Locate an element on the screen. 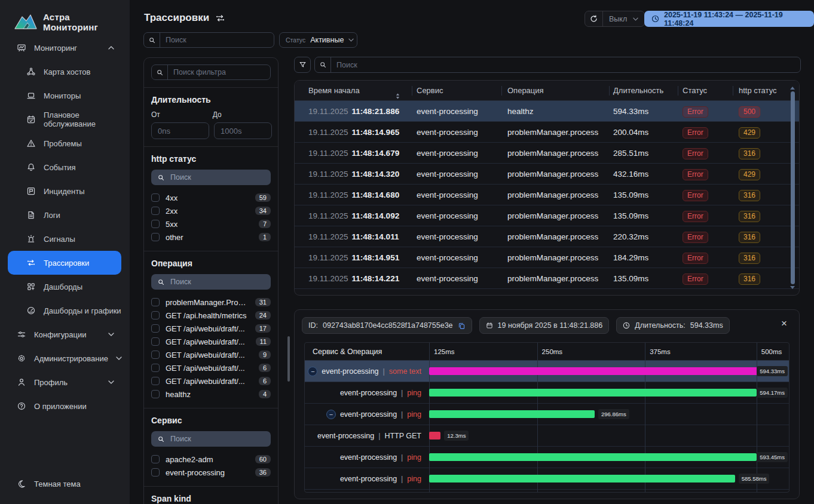 Image resolution: width=814 pixels, height=504 pixels. filter-option-2xx: 2xx 34 is located at coordinates (211, 211).